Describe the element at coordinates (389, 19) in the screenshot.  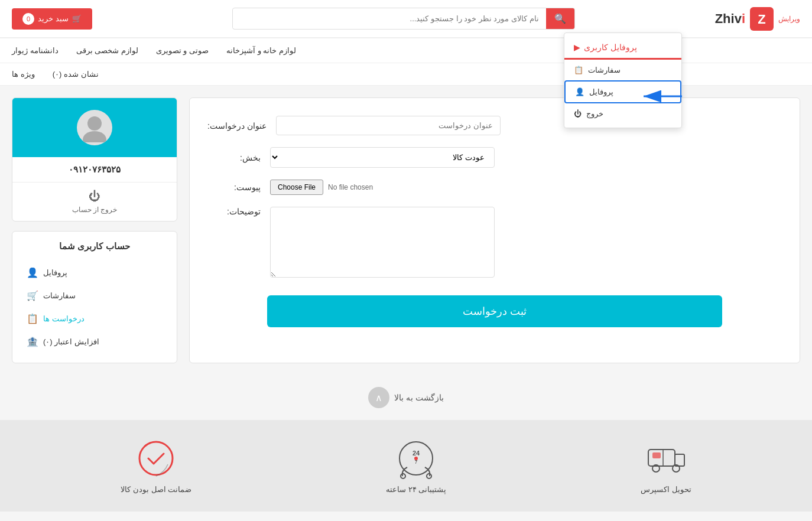
I see `search-input` at that location.